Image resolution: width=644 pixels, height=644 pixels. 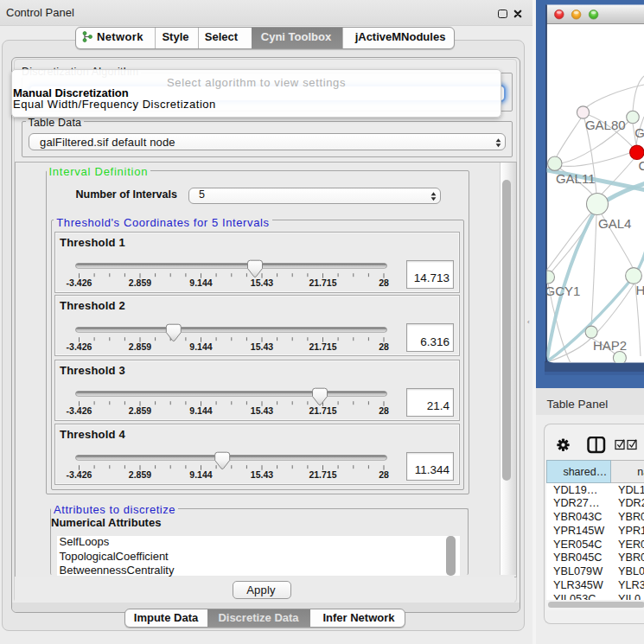 What do you see at coordinates (640, 133) in the screenshot?
I see `svg-text: GA` at bounding box center [640, 133].